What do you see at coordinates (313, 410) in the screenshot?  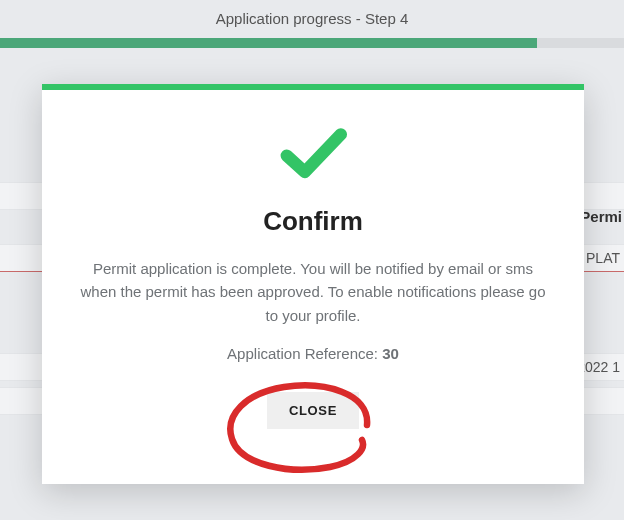 I see `close-button: CLOSE` at bounding box center [313, 410].